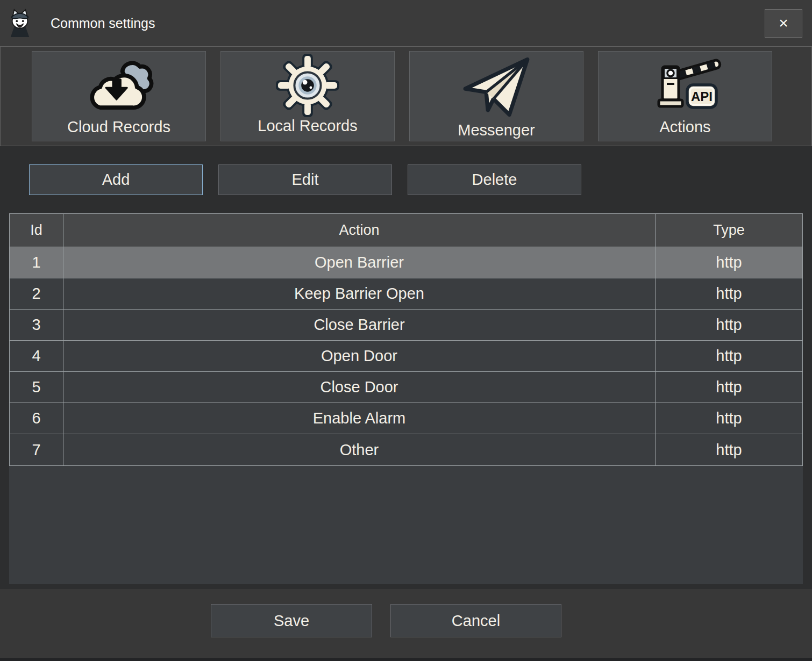 The width and height of the screenshot is (812, 661). What do you see at coordinates (406, 23) in the screenshot?
I see `title-bar: Common settings ×` at bounding box center [406, 23].